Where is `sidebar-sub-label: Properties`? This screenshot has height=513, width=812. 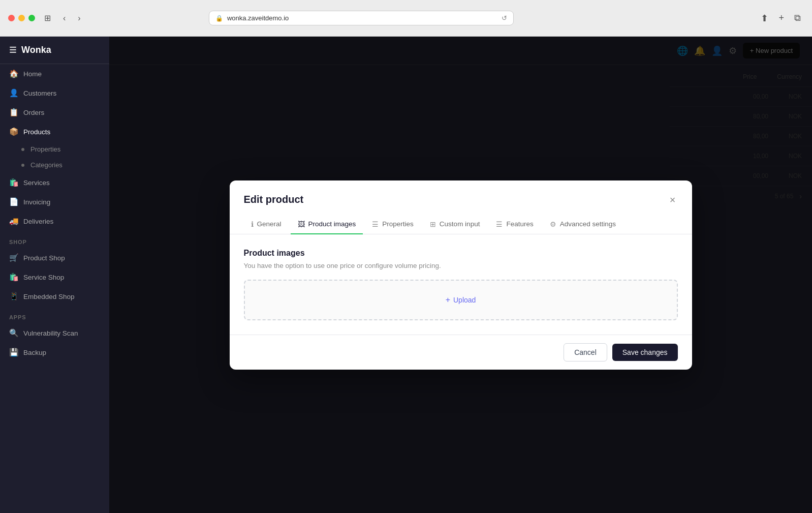 sidebar-sub-label: Properties is located at coordinates (46, 149).